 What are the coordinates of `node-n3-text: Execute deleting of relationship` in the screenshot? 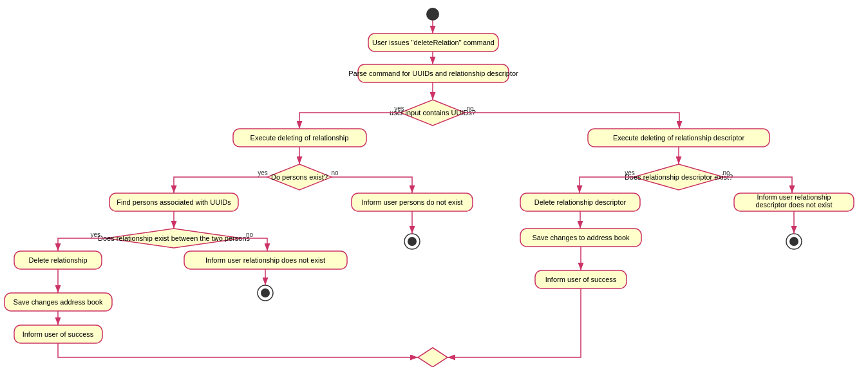 It's located at (300, 138).